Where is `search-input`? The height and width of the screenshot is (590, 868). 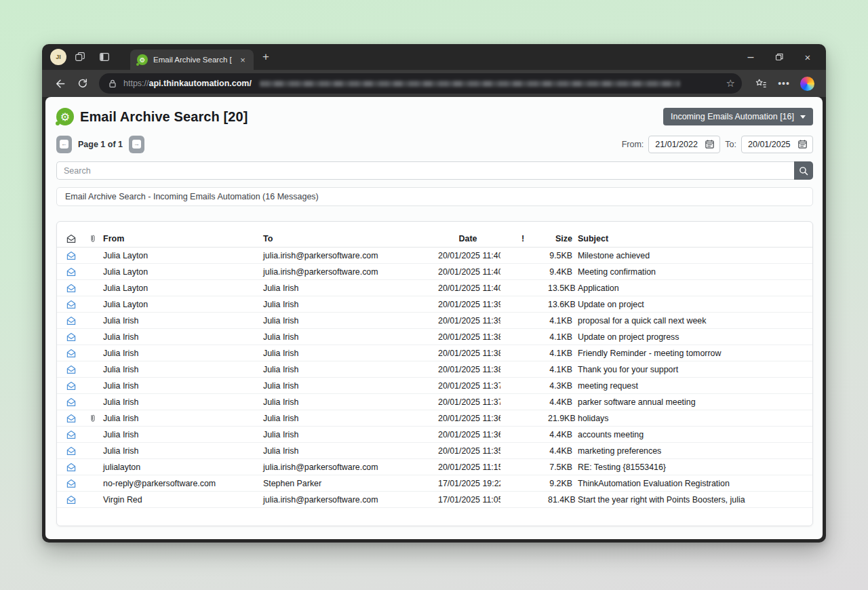 search-input is located at coordinates (425, 171).